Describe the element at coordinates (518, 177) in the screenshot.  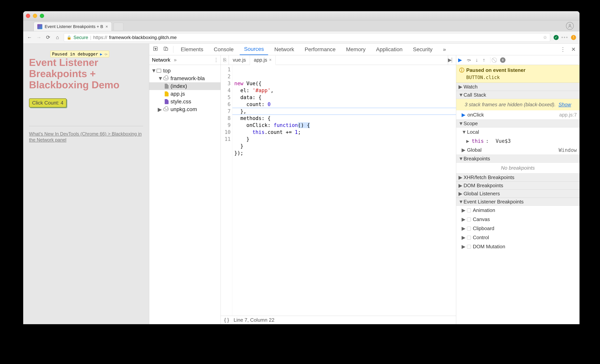
I see `section-xhr-breakpoints: ▶XHR/fetch Breakpoints` at that location.